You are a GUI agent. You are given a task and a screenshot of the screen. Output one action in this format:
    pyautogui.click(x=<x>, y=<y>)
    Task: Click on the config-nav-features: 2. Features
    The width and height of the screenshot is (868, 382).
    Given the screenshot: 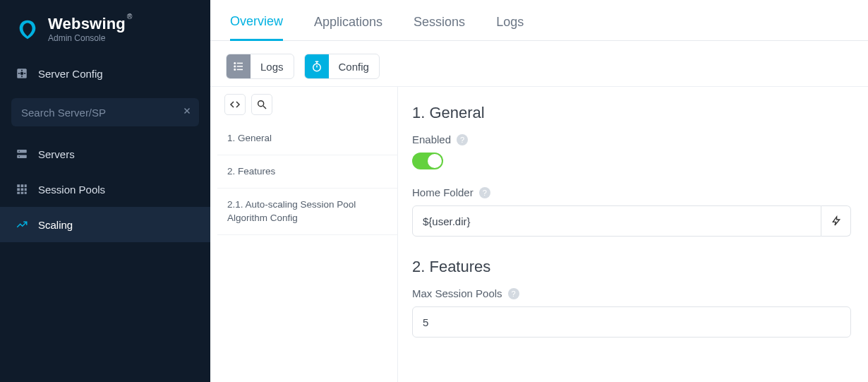 What is the action you would take?
    pyautogui.click(x=308, y=172)
    